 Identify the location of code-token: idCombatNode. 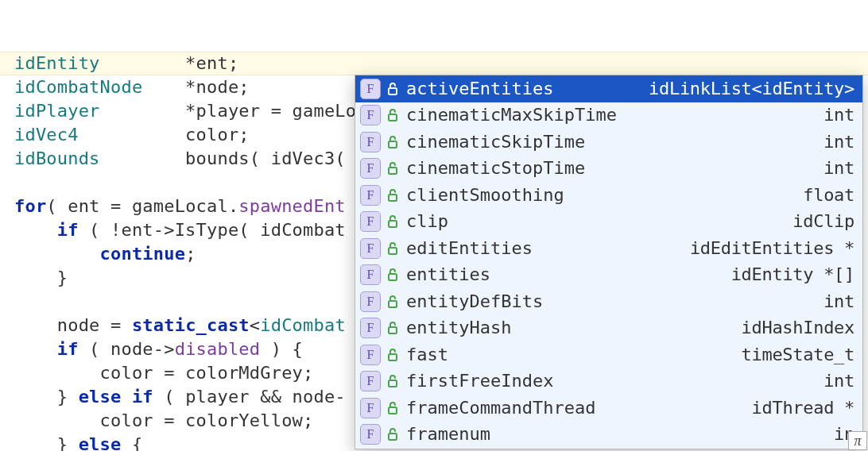
(78, 87).